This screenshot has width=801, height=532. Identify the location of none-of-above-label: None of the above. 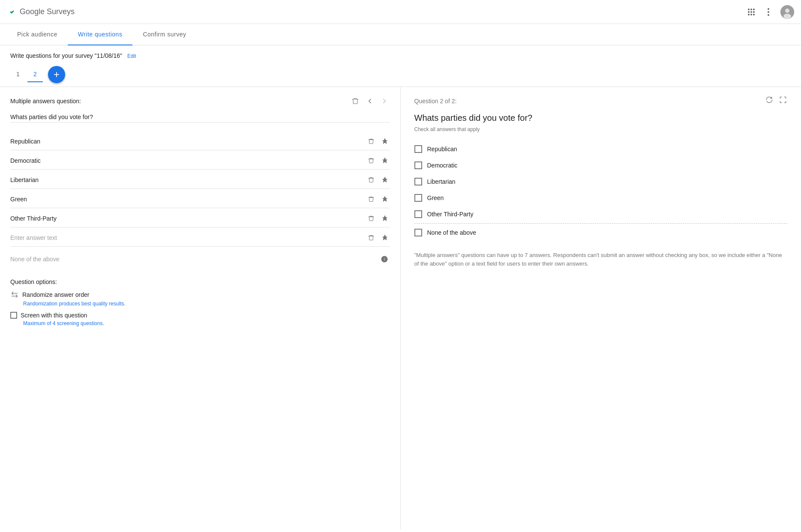
(35, 259).